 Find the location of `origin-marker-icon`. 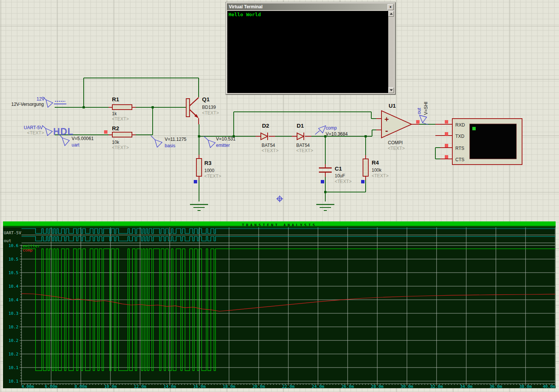

origin-marker-icon is located at coordinates (280, 199).